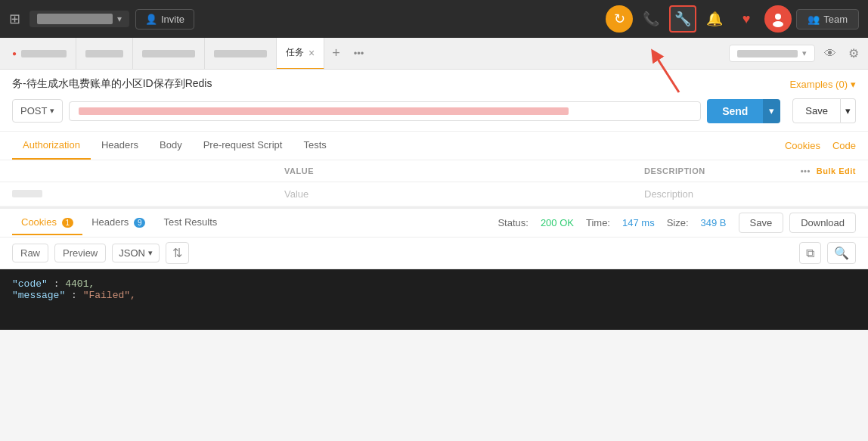  Describe the element at coordinates (80, 253) in the screenshot. I see `preview-button: Preview` at that location.